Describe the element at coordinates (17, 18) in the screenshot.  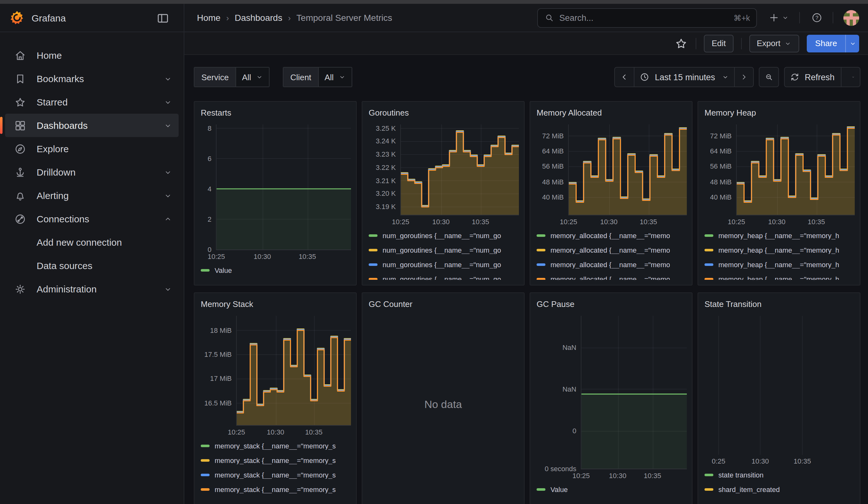
I see `grafana-logo` at that location.